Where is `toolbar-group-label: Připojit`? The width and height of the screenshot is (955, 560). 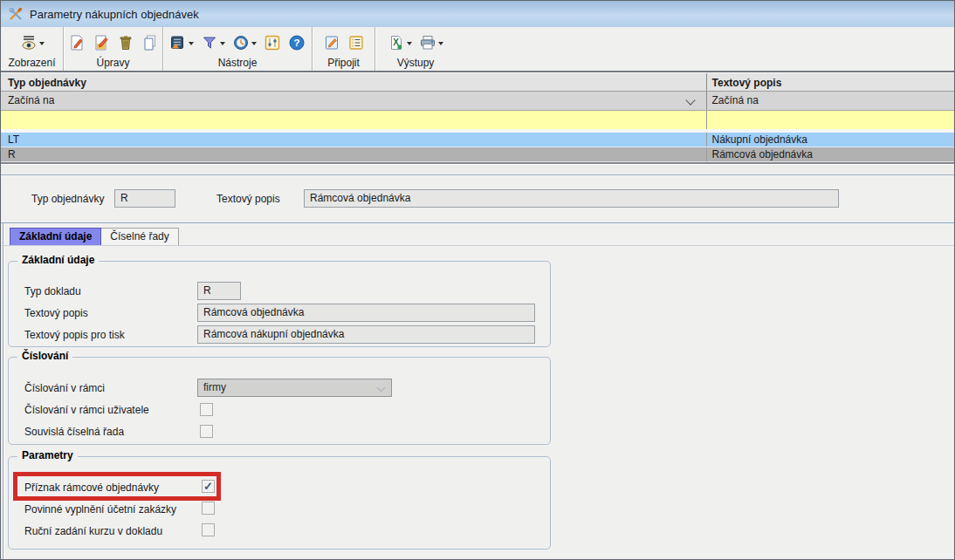 toolbar-group-label: Připojit is located at coordinates (344, 63).